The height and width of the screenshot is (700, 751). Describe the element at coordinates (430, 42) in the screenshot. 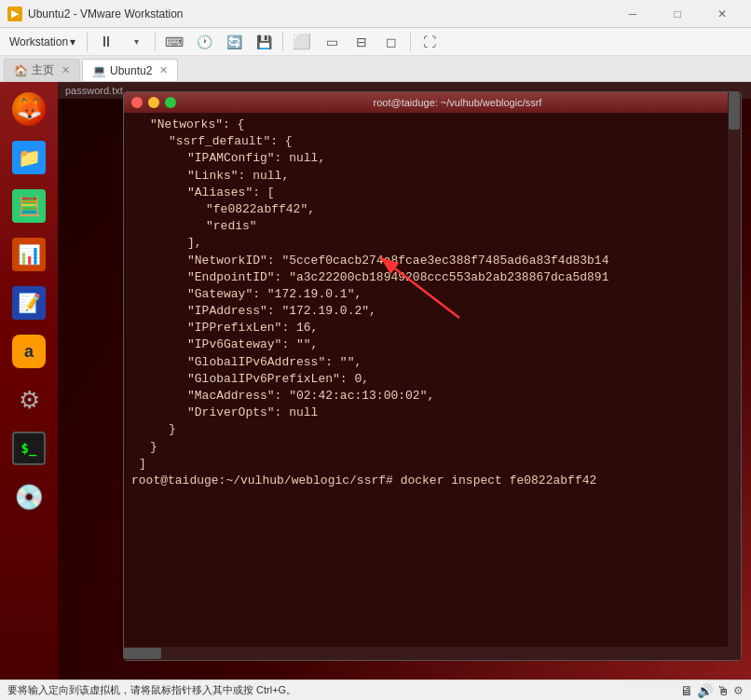

I see `fullscreen-button: ⛶` at that location.